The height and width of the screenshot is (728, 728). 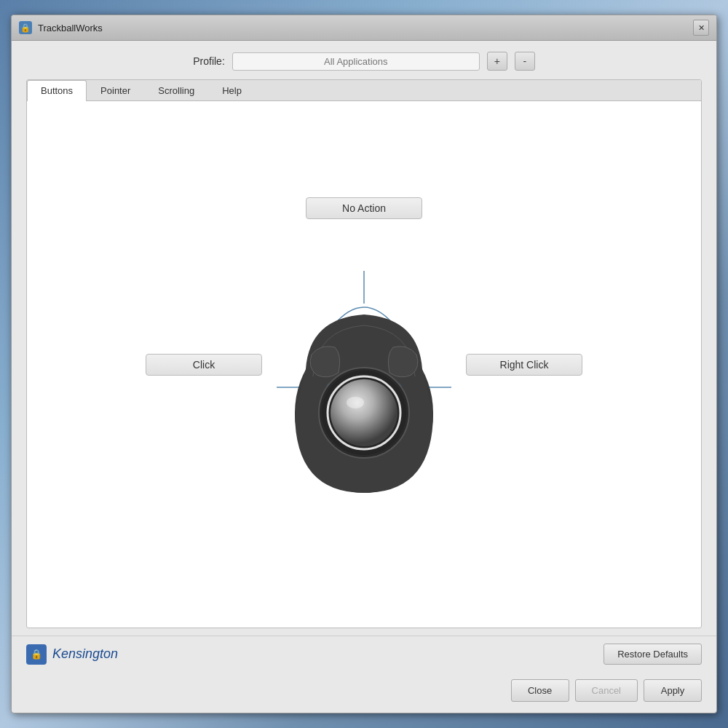 I want to click on window-title: TrackballWorks, so click(x=70, y=28).